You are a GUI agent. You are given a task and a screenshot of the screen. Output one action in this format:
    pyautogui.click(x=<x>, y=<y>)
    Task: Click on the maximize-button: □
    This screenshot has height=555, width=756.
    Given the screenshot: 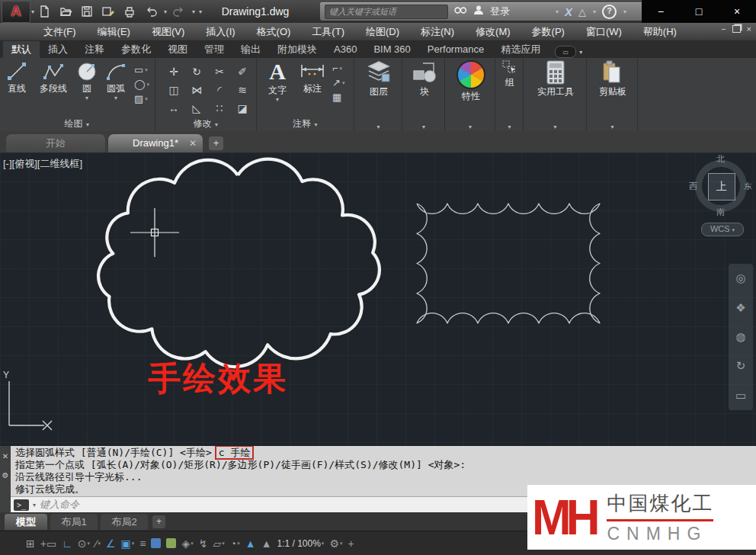 What is the action you would take?
    pyautogui.click(x=699, y=11)
    